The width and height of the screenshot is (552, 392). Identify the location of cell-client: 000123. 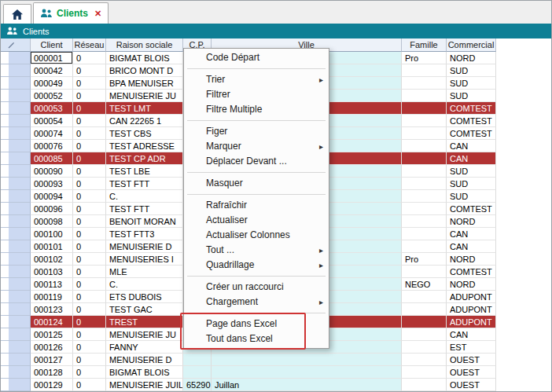
(52, 310).